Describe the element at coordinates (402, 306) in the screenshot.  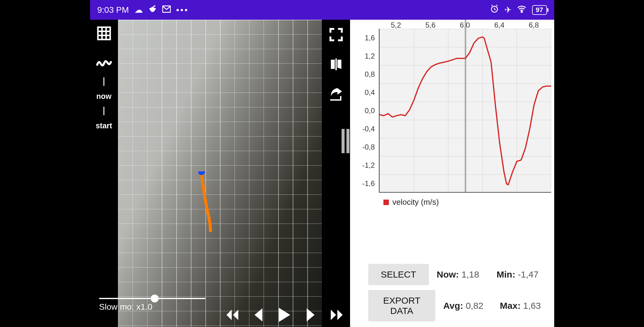
I see `export-data-button: EXPORT DATA` at that location.